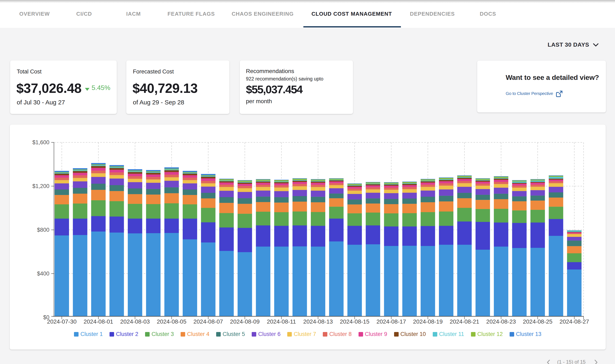 Image resolution: width=615 pixels, height=364 pixels. What do you see at coordinates (43, 274) in the screenshot?
I see `svg-text: $400` at bounding box center [43, 274].